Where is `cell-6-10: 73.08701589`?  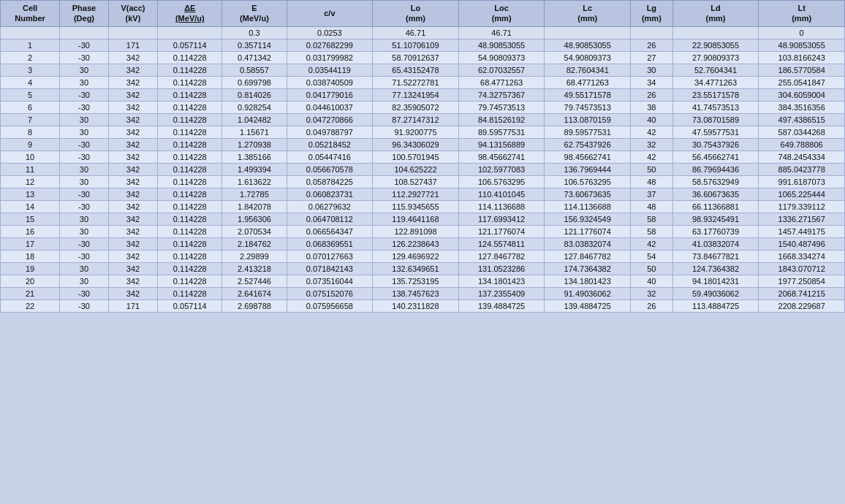 cell-6-10: 73.08701589 is located at coordinates (716, 120).